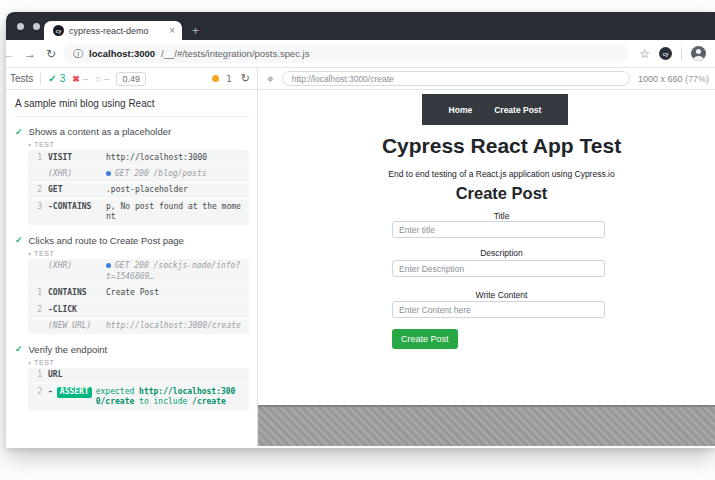 The height and width of the screenshot is (480, 715). Describe the element at coordinates (486, 146) in the screenshot. I see `app-title: Cypress React App Test` at that location.